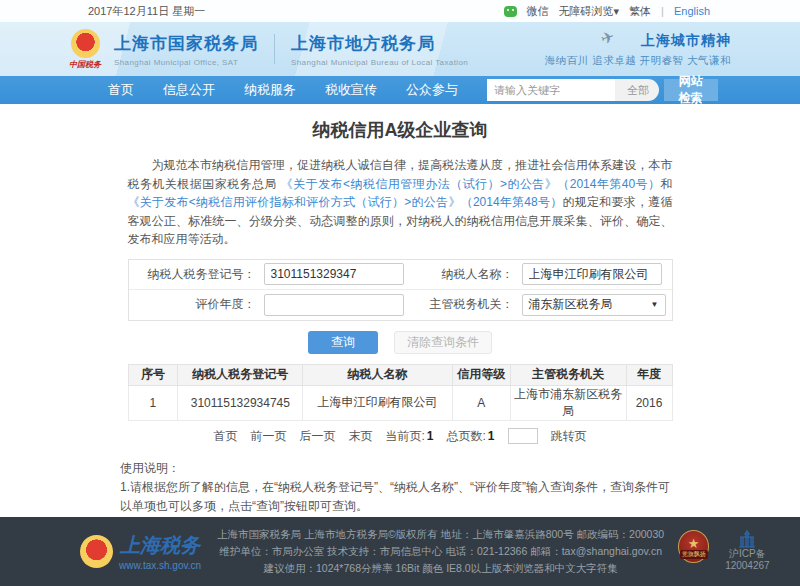 Image resolution: width=800 pixels, height=586 pixels. What do you see at coordinates (748, 560) in the screenshot?
I see `icp-text: 沪ICP备 12004267` at bounding box center [748, 560].